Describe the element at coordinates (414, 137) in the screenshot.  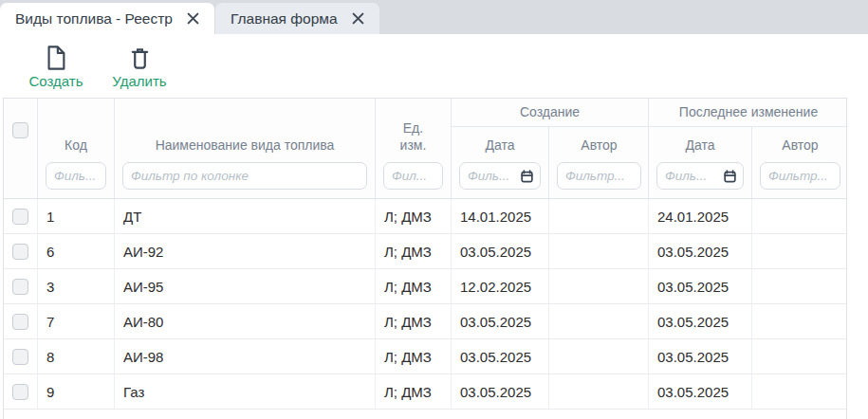
I see `column-label: Ед. изм.` at that location.